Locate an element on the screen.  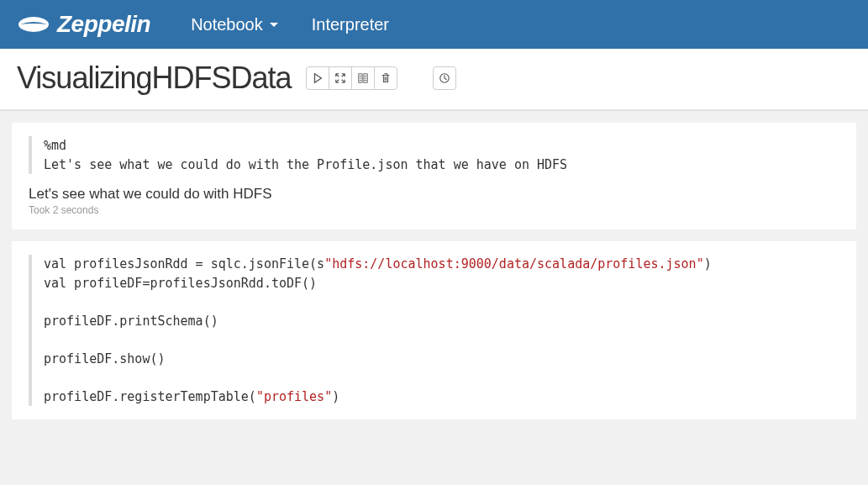
delete-button is located at coordinates (386, 78).